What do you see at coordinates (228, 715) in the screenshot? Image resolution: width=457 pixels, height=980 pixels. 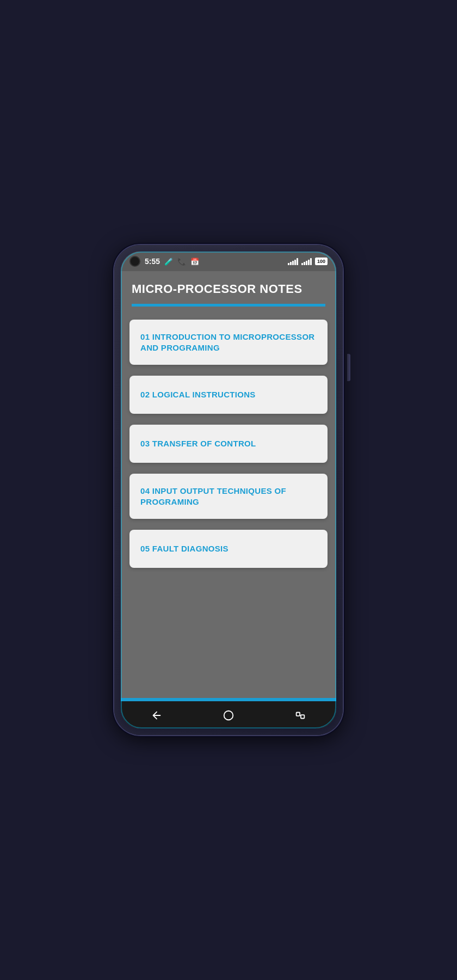 I see `home-icon` at bounding box center [228, 715].